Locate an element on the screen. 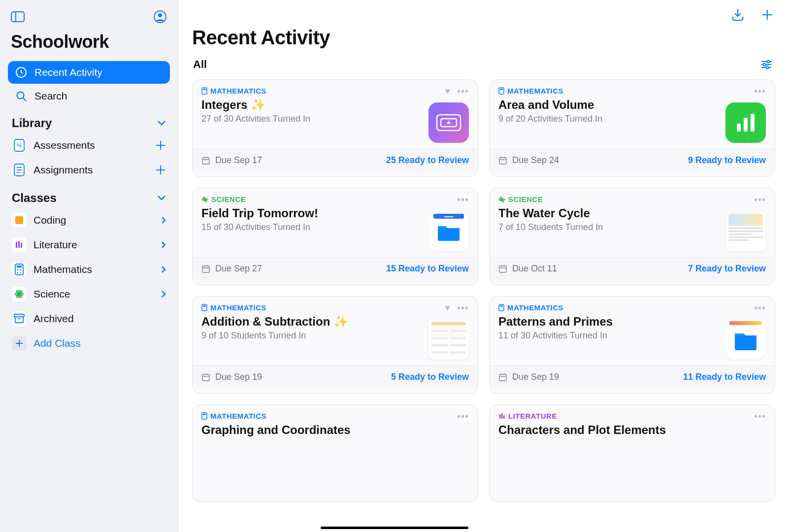 The image size is (789, 532). due-date: Due Sep 27 is located at coordinates (238, 269).